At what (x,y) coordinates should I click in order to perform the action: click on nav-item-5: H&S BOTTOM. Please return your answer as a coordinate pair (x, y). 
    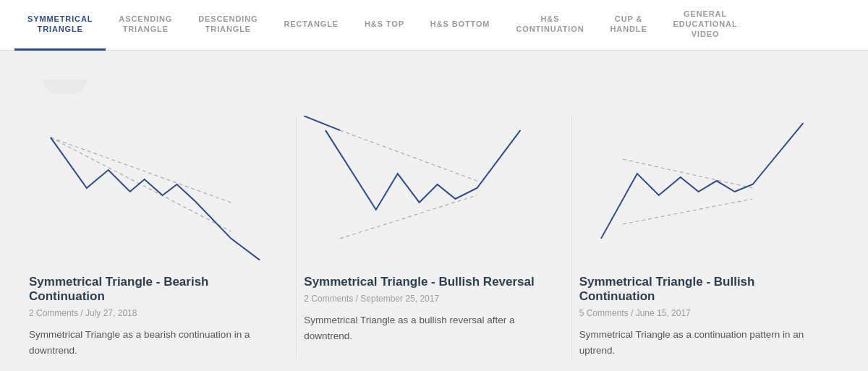
    Looking at the image, I should click on (460, 25).